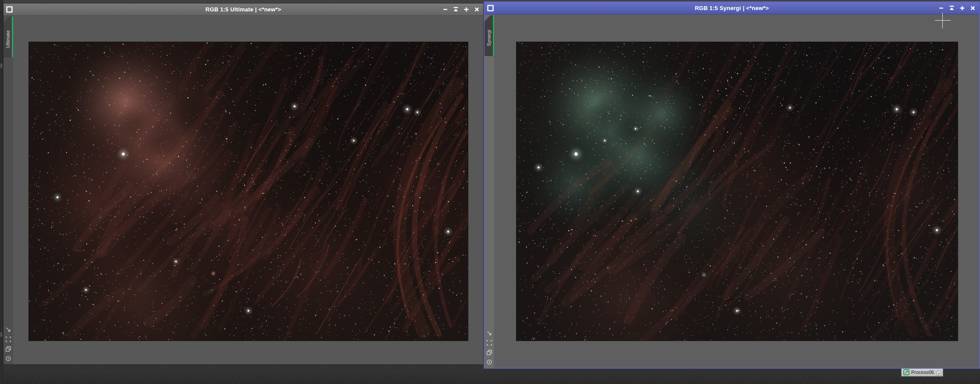  I want to click on titlebar-ultimate: RGB 1:5 Ultimate | <*new*>, so click(244, 10).